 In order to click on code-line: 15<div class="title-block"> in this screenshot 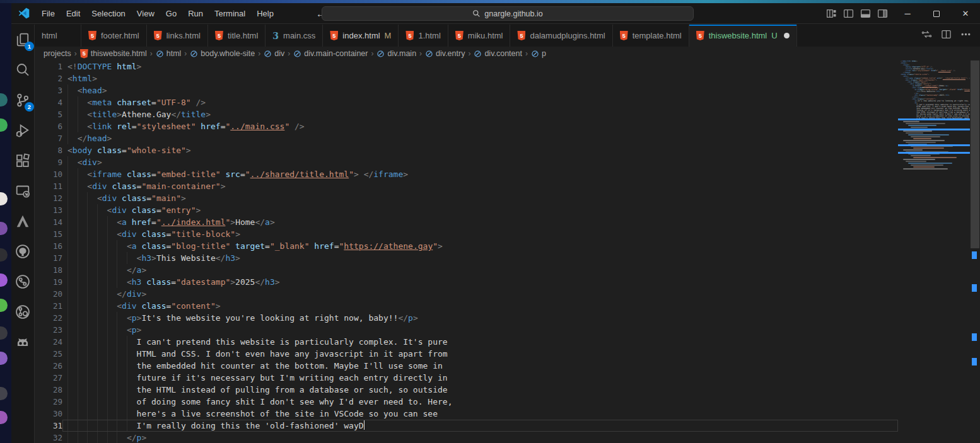, I will do `click(467, 234)`.